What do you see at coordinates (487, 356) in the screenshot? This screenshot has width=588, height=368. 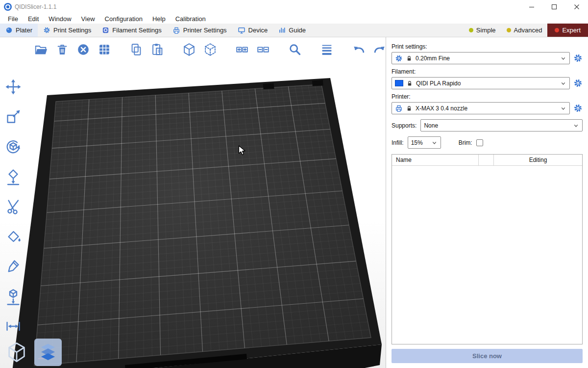 I see `slice-now-button: Slice now` at bounding box center [487, 356].